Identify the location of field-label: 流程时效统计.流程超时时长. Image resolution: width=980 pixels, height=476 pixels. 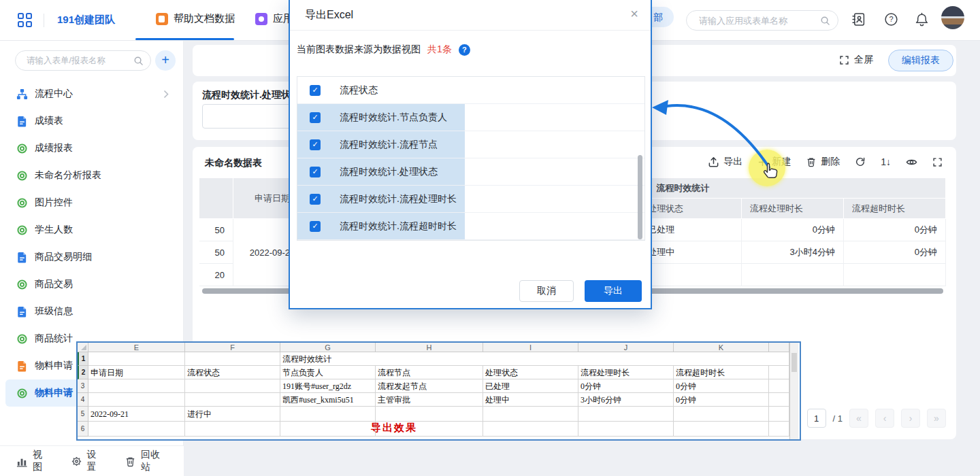
(398, 226).